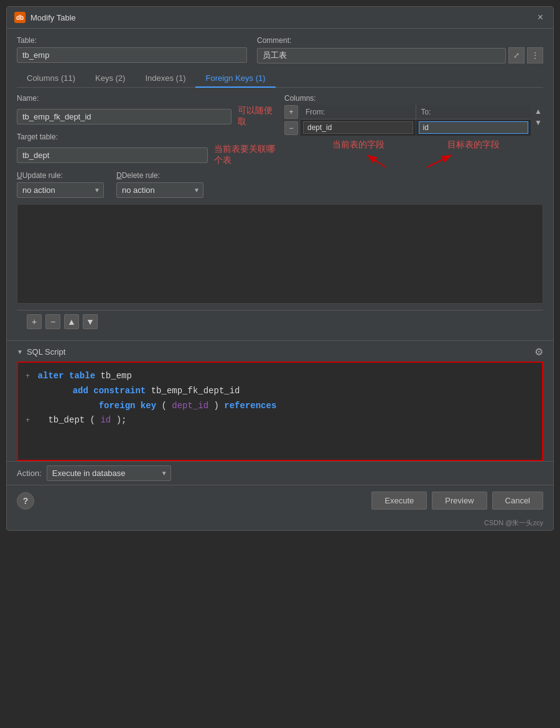 Image resolution: width=560 pixels, height=728 pixels. Describe the element at coordinates (280, 78) in the screenshot. I see `tabs: Columns (11) Keys (2) Indexes (1) Foreig…` at that location.